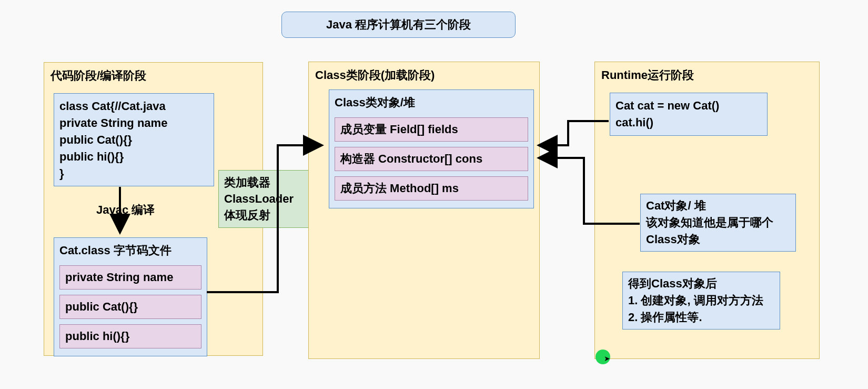 The image size is (868, 389). What do you see at coordinates (130, 336) in the screenshot?
I see `bytecode-method: public hi(){}` at bounding box center [130, 336].